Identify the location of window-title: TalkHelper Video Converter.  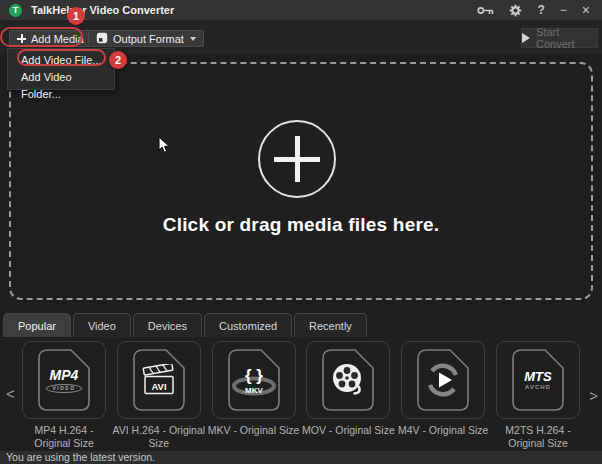
(102, 10).